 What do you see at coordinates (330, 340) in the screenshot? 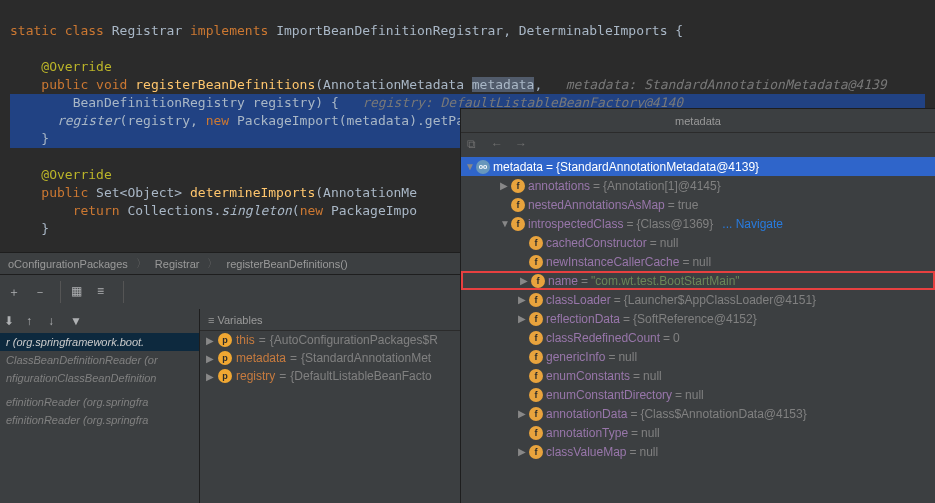
I see `variable-row: ▶ p this = {AutoConfigurationPackages$R` at bounding box center [330, 340].